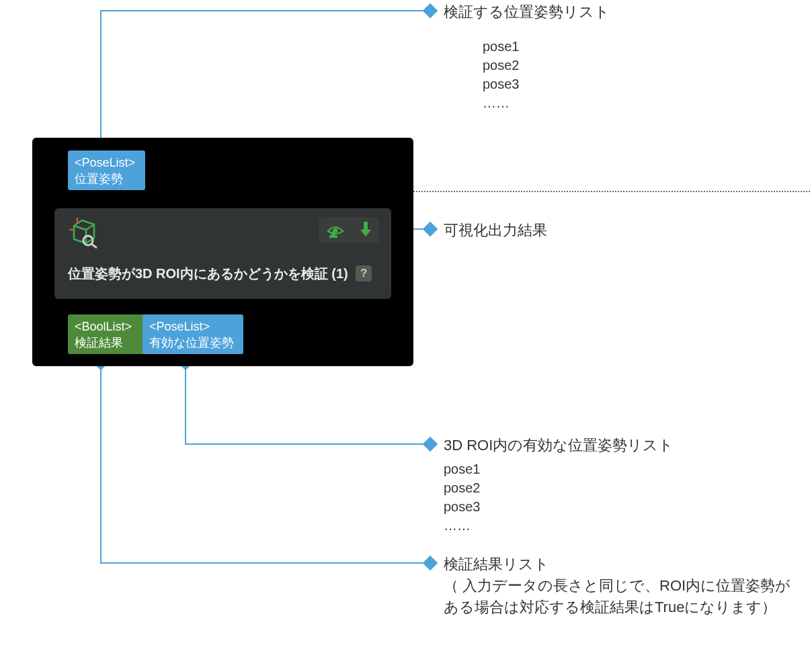 This screenshot has width=812, height=645. What do you see at coordinates (495, 230) in the screenshot?
I see `annotation-viz-output: 可視化出力結果` at bounding box center [495, 230].